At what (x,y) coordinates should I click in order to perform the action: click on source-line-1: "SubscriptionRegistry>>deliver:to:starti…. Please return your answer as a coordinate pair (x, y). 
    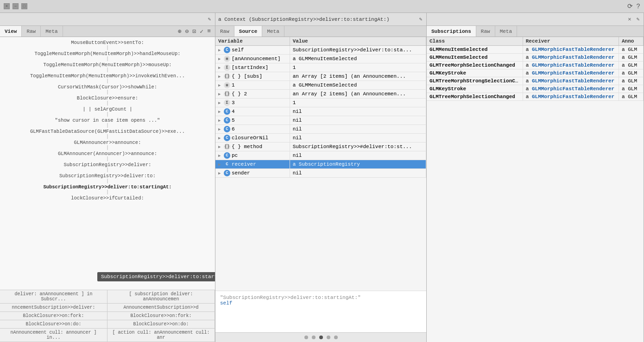
    Looking at the image, I should click on (321, 298).